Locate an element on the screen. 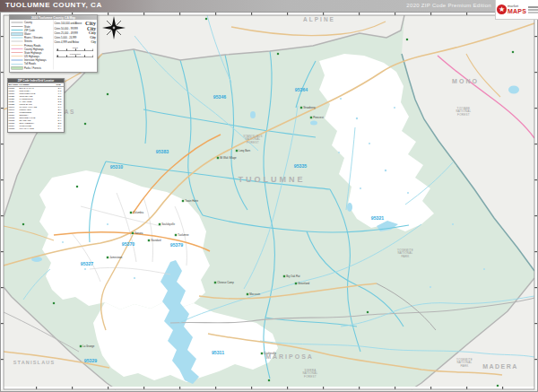 The height and width of the screenshot is (392, 538). logo-fine-print is located at coordinates (533, 10).